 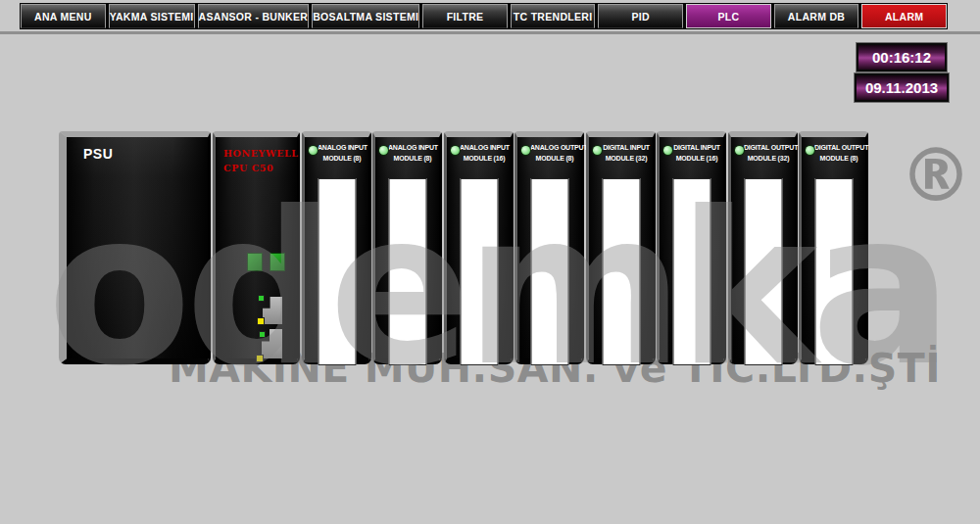 I want to click on nav-button-bosaltma-sistemi: BOSALTMA SISTEMI, so click(x=366, y=16).